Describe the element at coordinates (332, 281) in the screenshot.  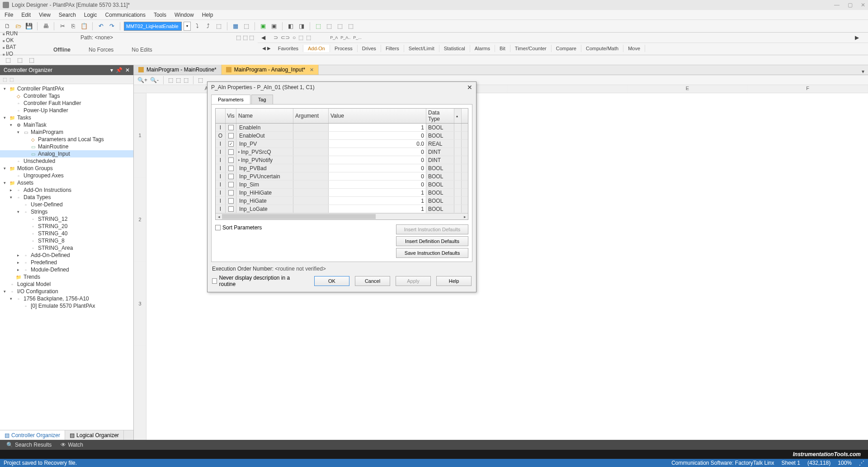
I see `ok-button: OK` at that location.